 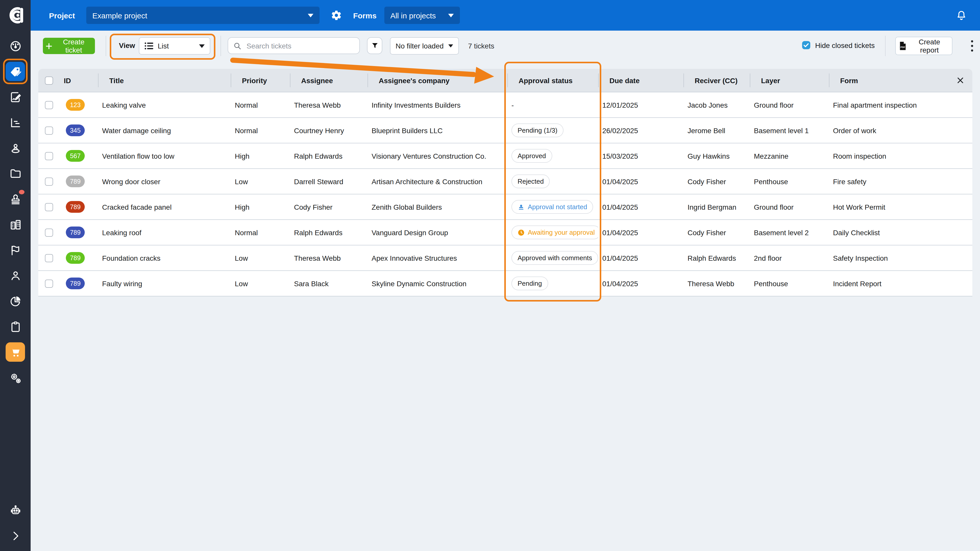 I want to click on view-select: List, so click(x=175, y=46).